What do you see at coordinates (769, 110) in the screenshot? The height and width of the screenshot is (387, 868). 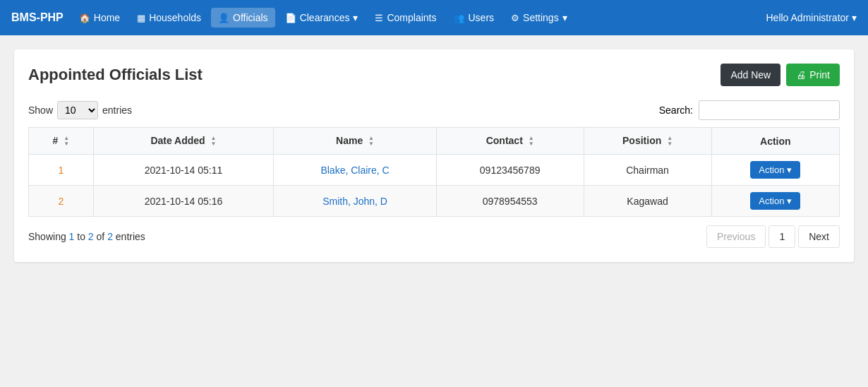 I see `search-input` at bounding box center [769, 110].